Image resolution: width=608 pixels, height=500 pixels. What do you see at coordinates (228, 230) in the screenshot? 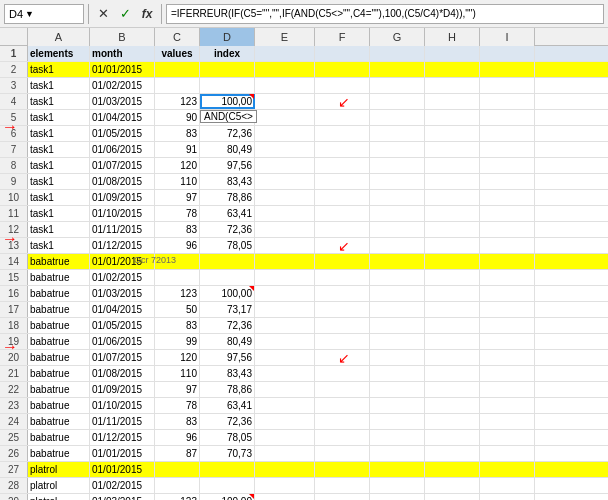
I see `cell-12-d: 72,36` at bounding box center [228, 230].